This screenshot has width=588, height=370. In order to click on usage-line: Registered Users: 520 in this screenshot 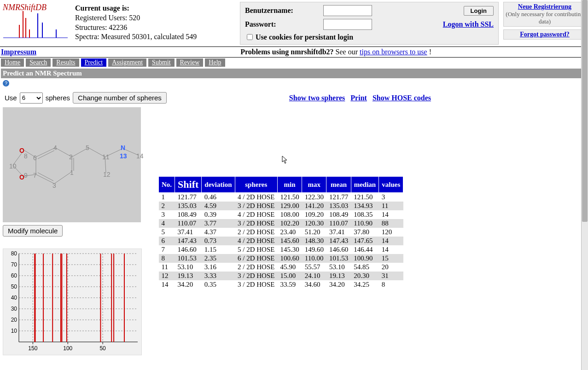, I will do `click(136, 18)`.